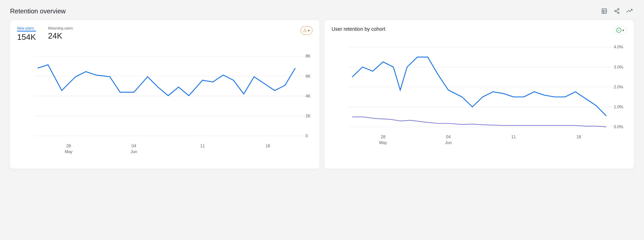 This screenshot has width=644, height=240. I want to click on returning-users-label: Returning users, so click(60, 28).